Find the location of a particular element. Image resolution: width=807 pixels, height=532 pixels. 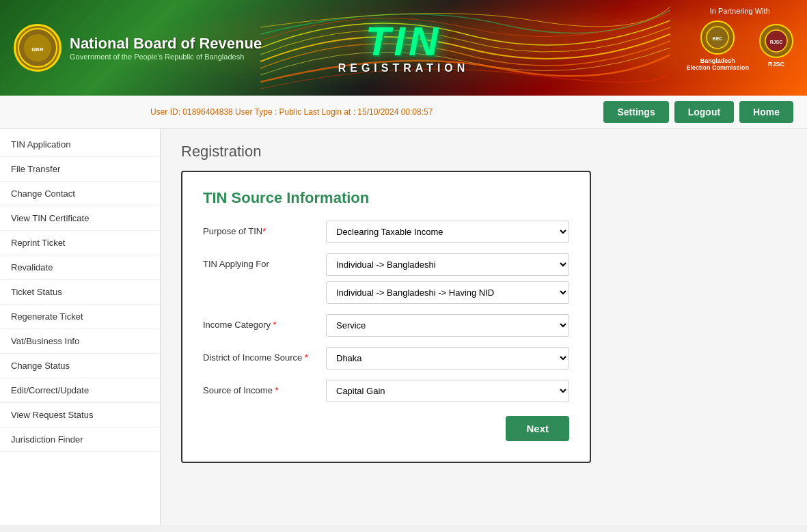

tin-applying-b-select: Individual -> Bangladeshi -> Having NID … is located at coordinates (448, 292).